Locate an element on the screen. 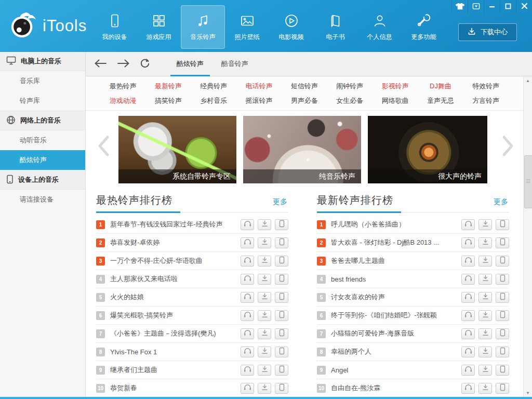 The height and width of the screenshot is (399, 532). sidebar-item: 动听音乐 is located at coordinates (43, 140).